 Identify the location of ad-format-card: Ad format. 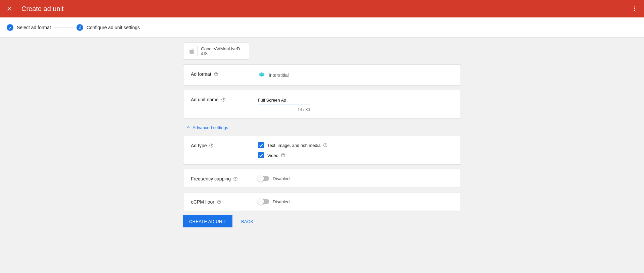
(322, 75).